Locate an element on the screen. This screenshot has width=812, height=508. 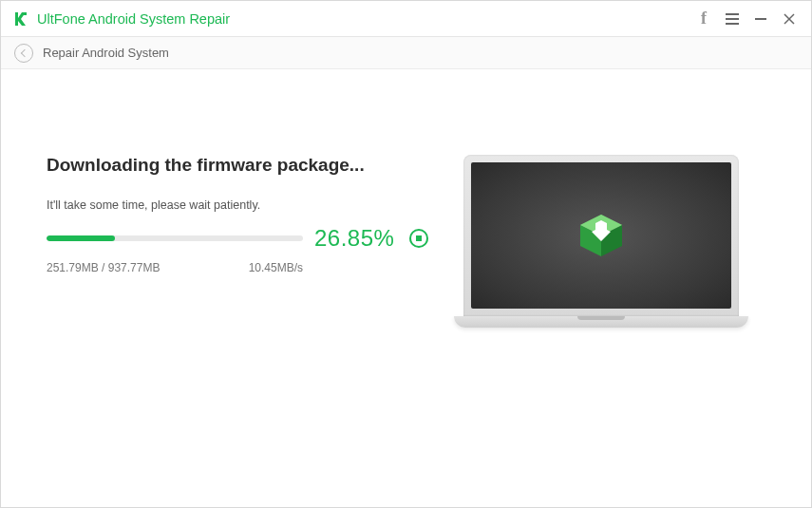
close-icon is located at coordinates (789, 19).